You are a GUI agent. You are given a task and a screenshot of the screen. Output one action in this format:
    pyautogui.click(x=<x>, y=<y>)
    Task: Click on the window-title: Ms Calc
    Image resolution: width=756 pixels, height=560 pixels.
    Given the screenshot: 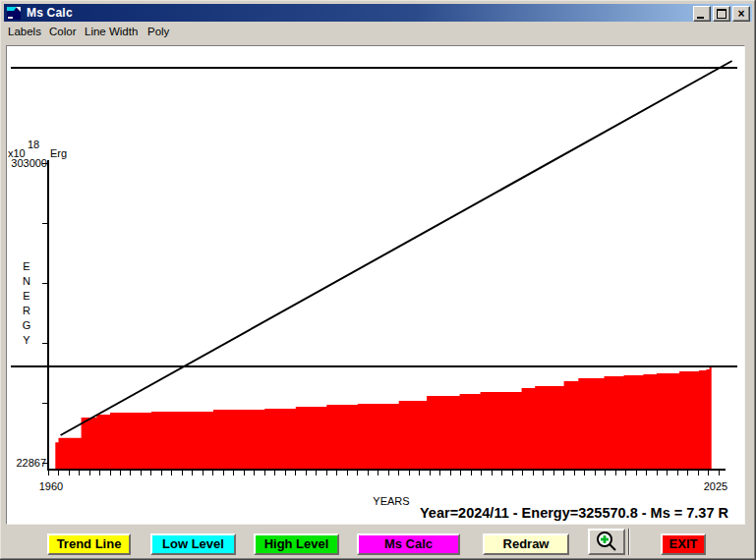 What is the action you would take?
    pyautogui.click(x=49, y=13)
    